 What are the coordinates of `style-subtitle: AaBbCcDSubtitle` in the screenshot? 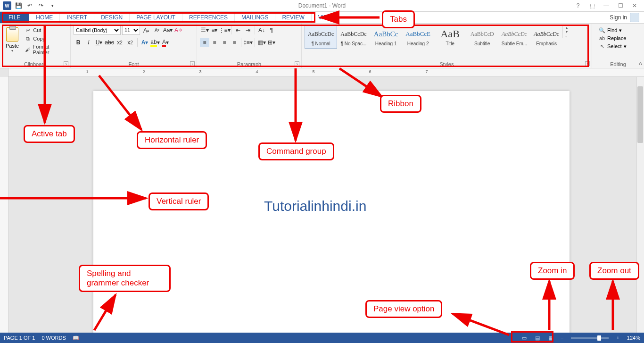 It's located at (482, 37).